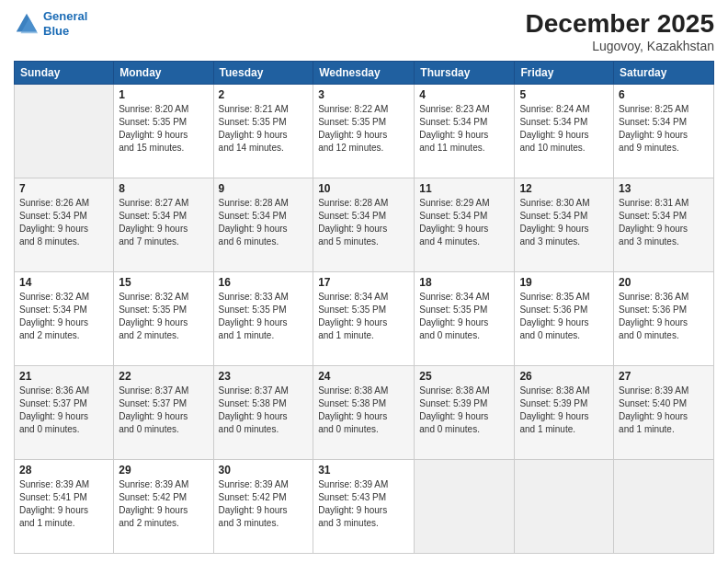 The width and height of the screenshot is (728, 563). I want to click on day-number: 17, so click(364, 282).